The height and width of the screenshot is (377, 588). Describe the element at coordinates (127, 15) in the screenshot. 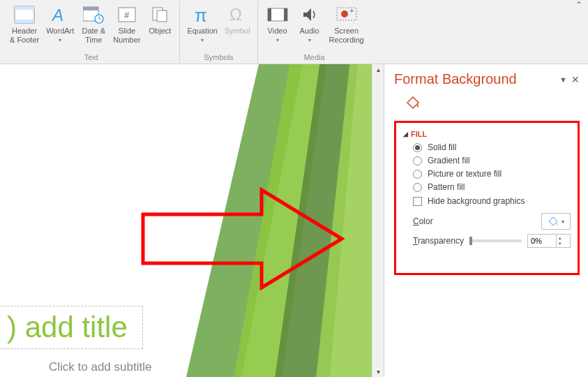

I see `slide-number-icon: #` at that location.